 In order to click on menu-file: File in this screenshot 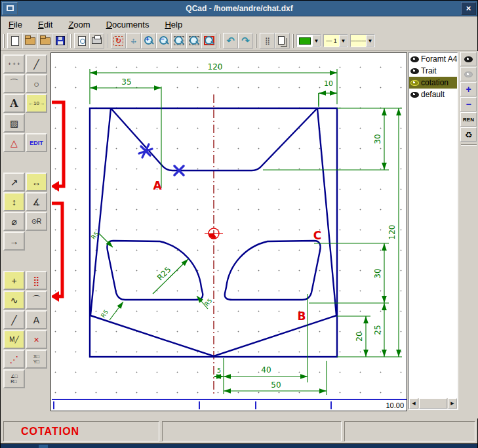, I will do `click(16, 25)`.